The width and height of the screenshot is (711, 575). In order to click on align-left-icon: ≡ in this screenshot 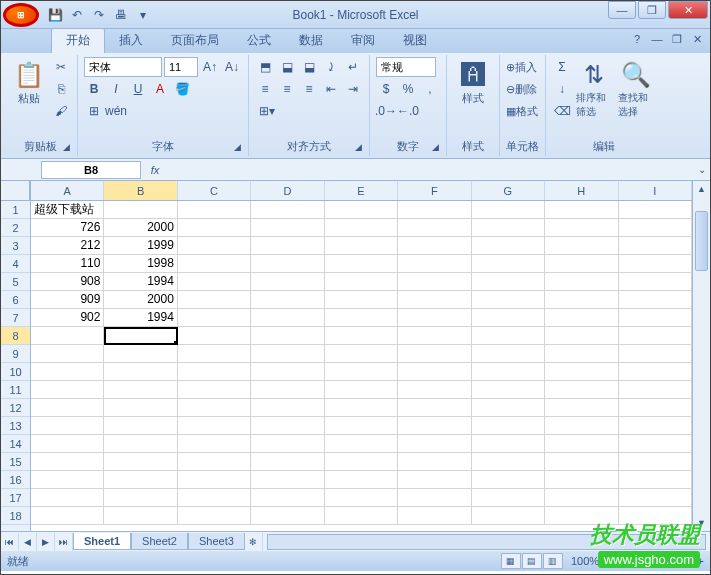, I will do `click(265, 89)`.